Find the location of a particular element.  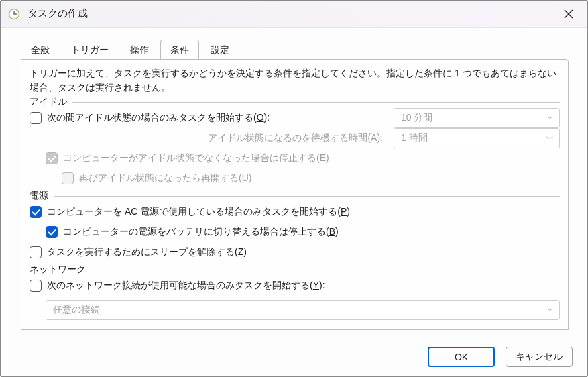

group-network-header: ネットワーク is located at coordinates (295, 270).